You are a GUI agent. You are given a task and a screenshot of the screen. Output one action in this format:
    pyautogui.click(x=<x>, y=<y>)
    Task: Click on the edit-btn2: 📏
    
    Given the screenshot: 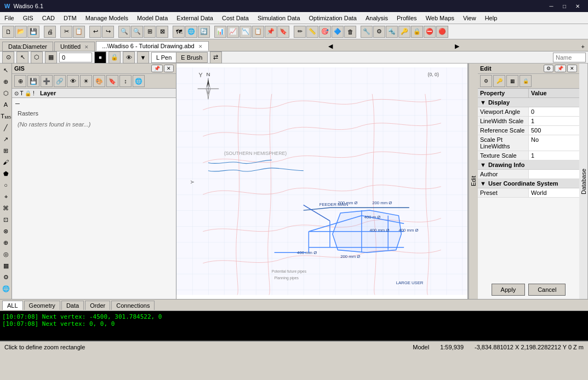 What is the action you would take?
    pyautogui.click(x=312, y=32)
    